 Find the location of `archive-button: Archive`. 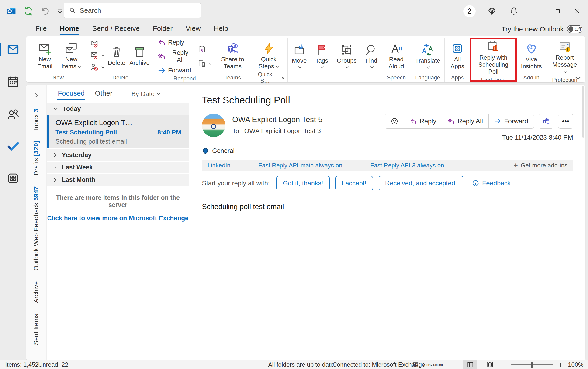

archive-button: Archive is located at coordinates (140, 56).